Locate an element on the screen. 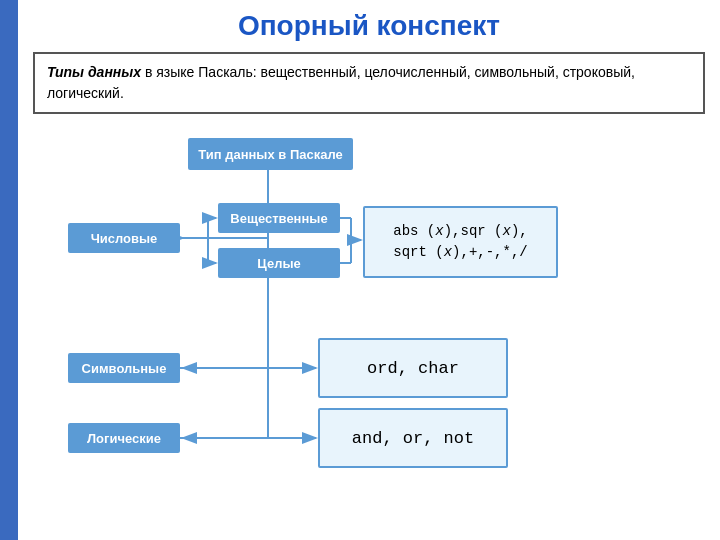 This screenshot has width=720, height=540. page-title: Опорный конспект is located at coordinates (369, 26).